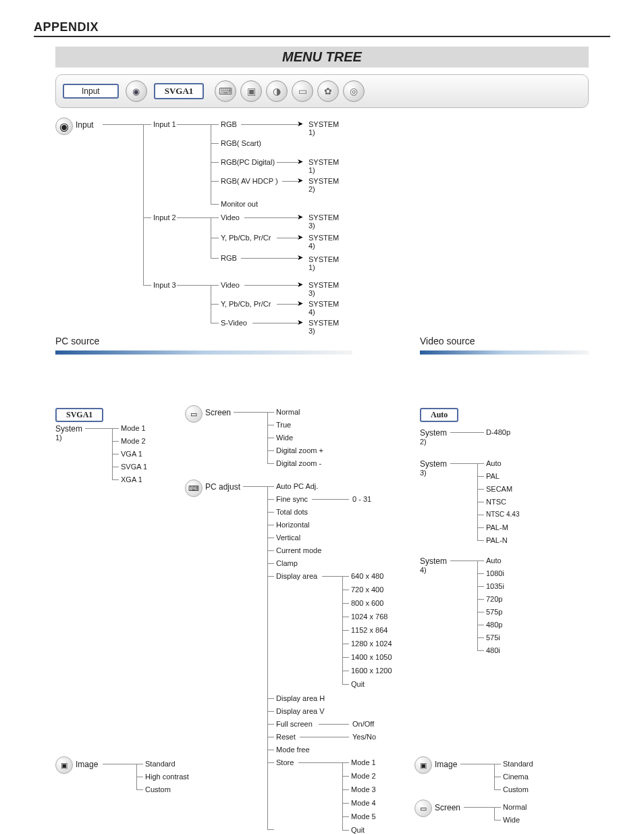 The image size is (644, 834). Describe the element at coordinates (218, 413) in the screenshot. I see `screen-label: Screen` at that location.